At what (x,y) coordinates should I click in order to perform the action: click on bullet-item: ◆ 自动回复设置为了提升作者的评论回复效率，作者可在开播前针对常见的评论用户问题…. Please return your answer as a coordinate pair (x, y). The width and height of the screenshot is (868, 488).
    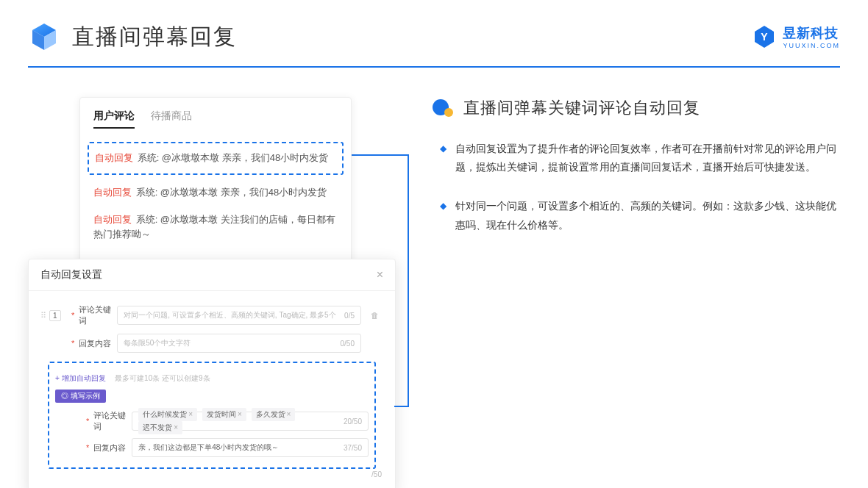
    Looking at the image, I should click on (640, 158).